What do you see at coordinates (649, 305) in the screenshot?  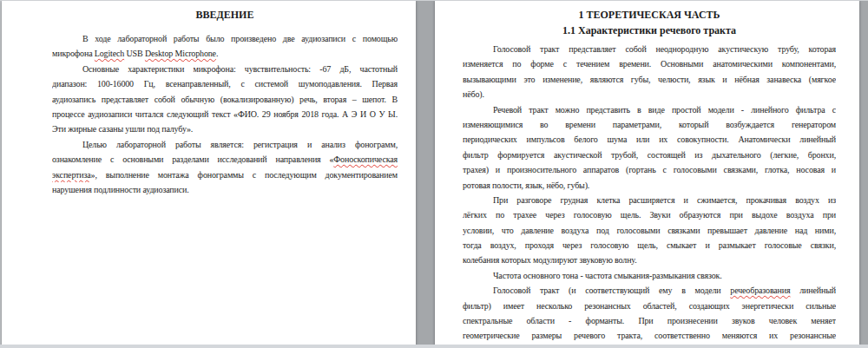 I see `text-line: фильтр) имеет несколько резонансных обла…` at bounding box center [649, 305].